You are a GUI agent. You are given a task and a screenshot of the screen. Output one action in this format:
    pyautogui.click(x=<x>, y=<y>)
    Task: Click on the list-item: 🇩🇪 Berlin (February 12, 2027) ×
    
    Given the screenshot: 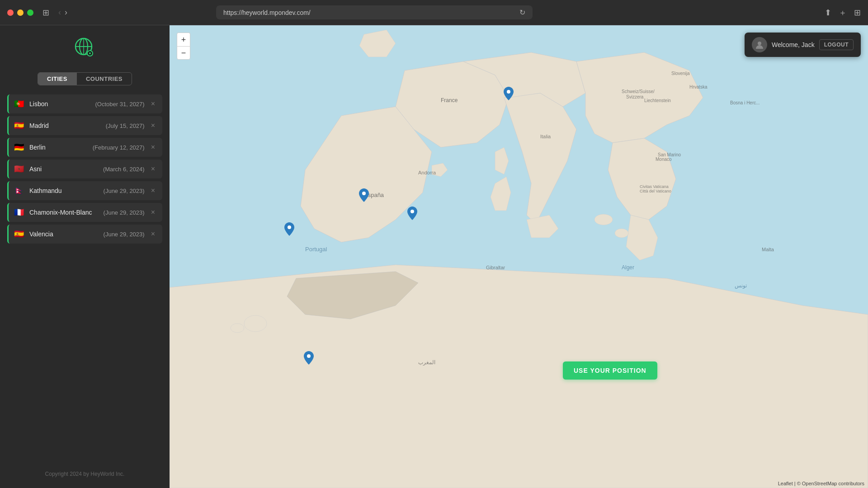 What is the action you would take?
    pyautogui.click(x=85, y=147)
    